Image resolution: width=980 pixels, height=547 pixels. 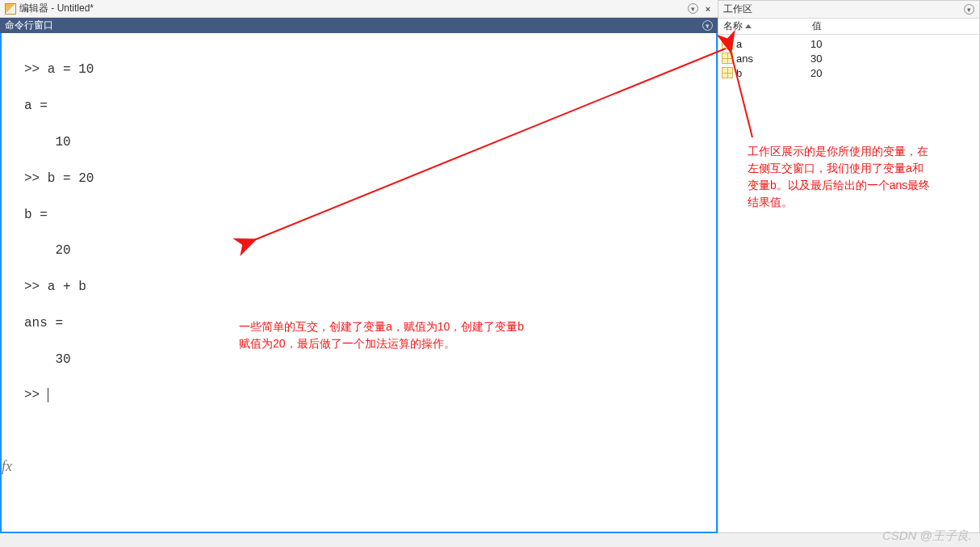 What do you see at coordinates (29, 26) in the screenshot?
I see `command-window-title: 命令行窗口` at bounding box center [29, 26].